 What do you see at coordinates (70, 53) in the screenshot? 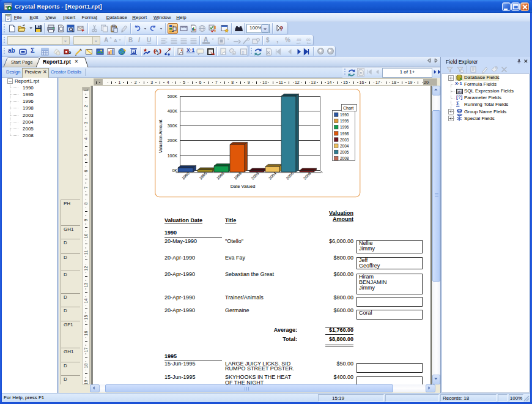
I see `svg-text: o` at bounding box center [70, 53].